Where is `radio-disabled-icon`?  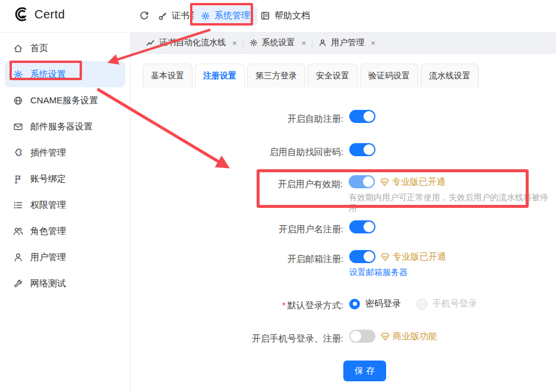
radio-disabled-icon is located at coordinates (422, 304).